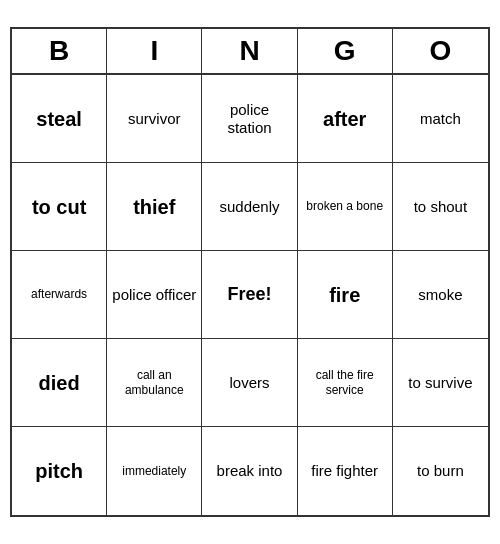 This screenshot has width=500, height=544. Describe the element at coordinates (60, 207) in the screenshot. I see `bingo-cell: to cut` at that location.